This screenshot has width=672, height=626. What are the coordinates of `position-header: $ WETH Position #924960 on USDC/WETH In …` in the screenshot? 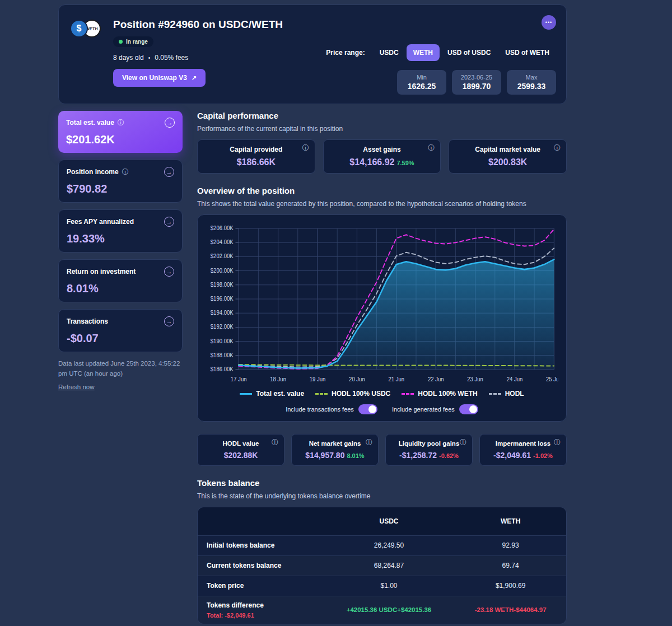 It's located at (312, 54).